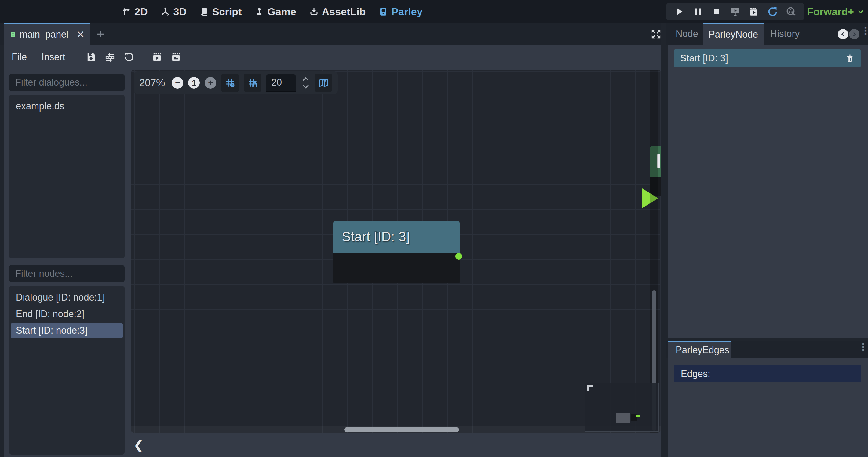  Describe the element at coordinates (67, 370) in the screenshot. I see `nodes-list: Dialogue [ID: node:1] End [ID: node:2] S…` at that location.